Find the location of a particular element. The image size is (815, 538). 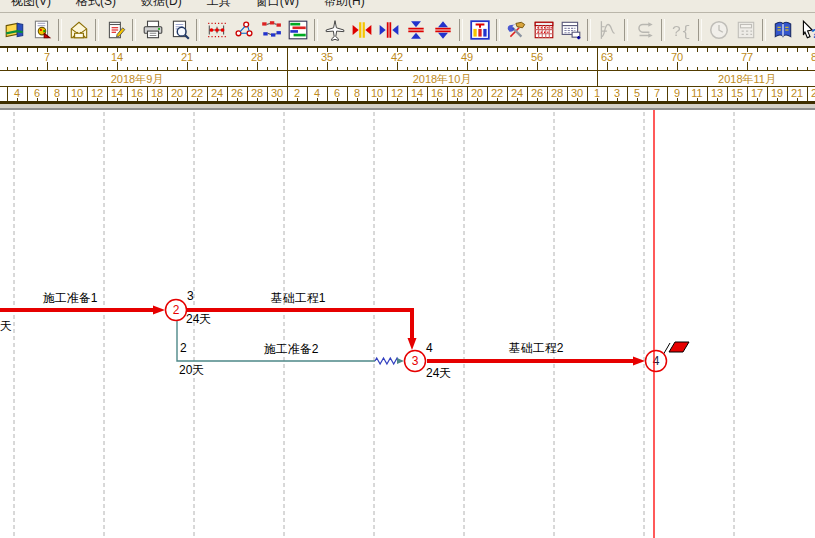

activity-label: 施工准备1 is located at coordinates (70, 298).